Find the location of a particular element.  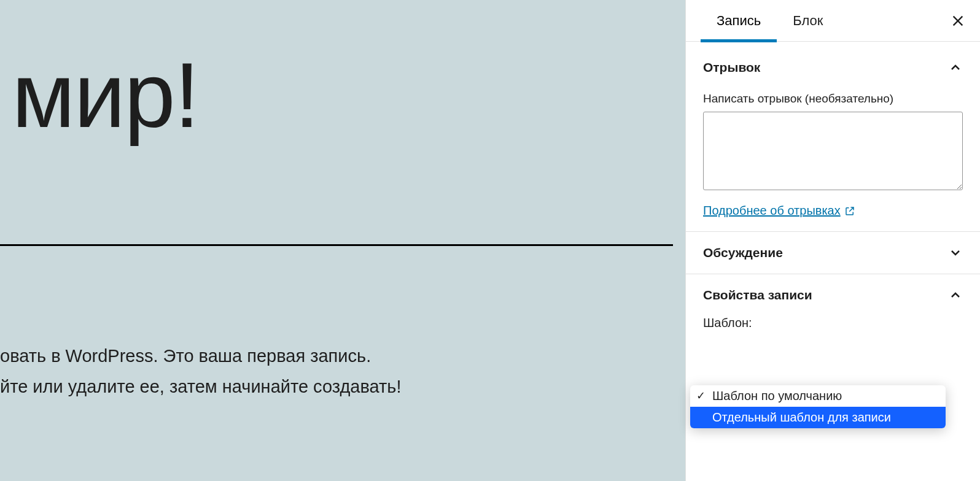

template-label: Шаблон: is located at coordinates (833, 323).